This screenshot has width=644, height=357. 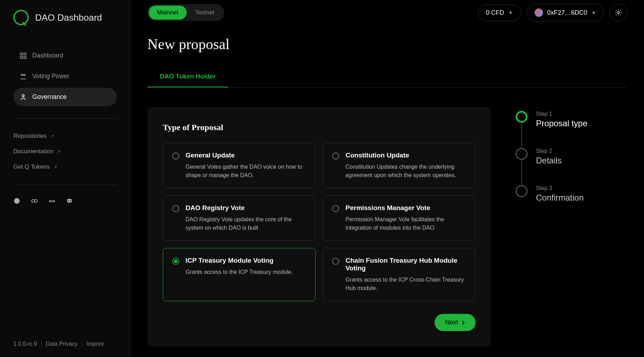 I want to click on step-3: Step 3 Confirmation, so click(x=551, y=194).